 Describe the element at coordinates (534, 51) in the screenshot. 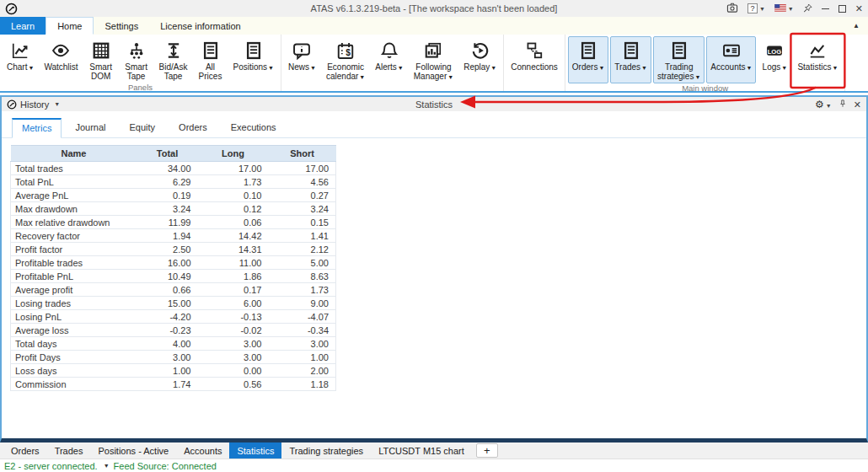

I see `network-icon` at that location.